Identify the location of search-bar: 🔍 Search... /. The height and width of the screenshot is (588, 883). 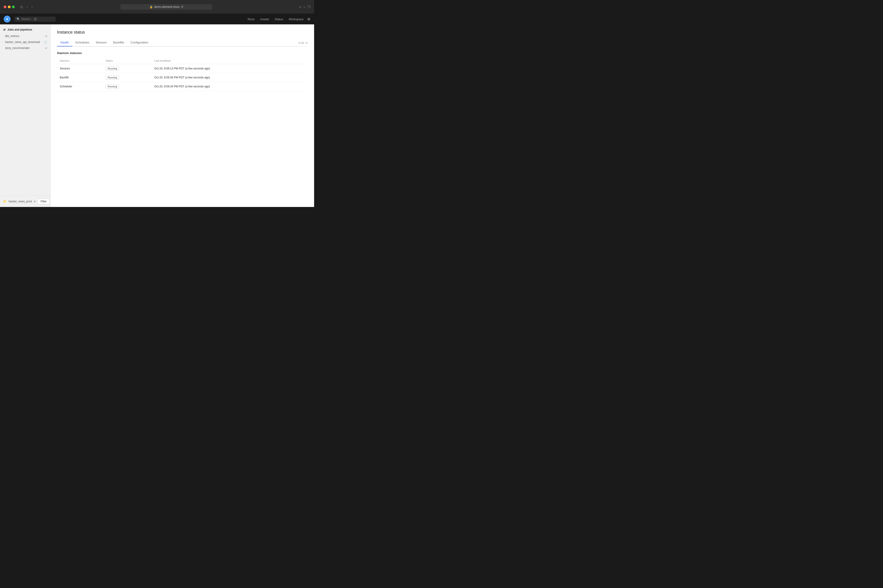
(35, 19).